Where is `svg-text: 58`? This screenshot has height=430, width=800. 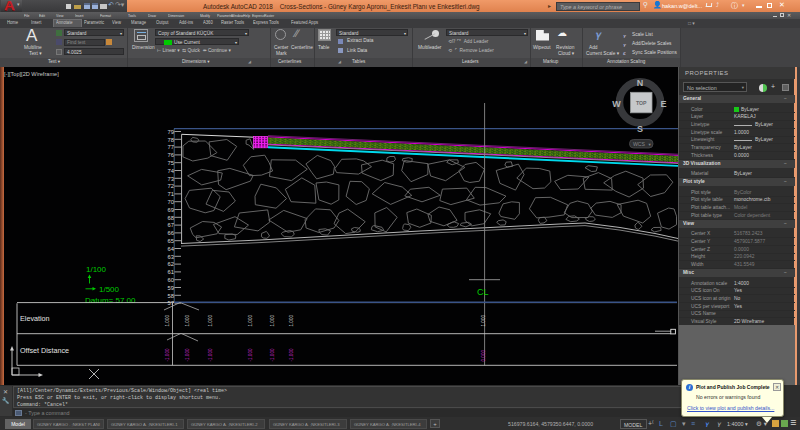
svg-text: 58 is located at coordinates (171, 296).